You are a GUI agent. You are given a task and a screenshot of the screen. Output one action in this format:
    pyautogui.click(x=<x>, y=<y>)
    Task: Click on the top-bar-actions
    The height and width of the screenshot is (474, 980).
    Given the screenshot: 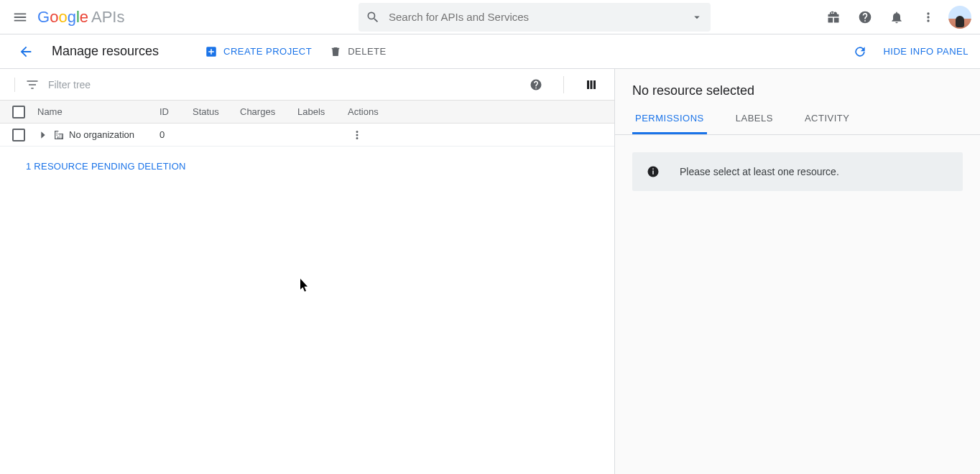 What is the action you would take?
    pyautogui.click(x=895, y=17)
    